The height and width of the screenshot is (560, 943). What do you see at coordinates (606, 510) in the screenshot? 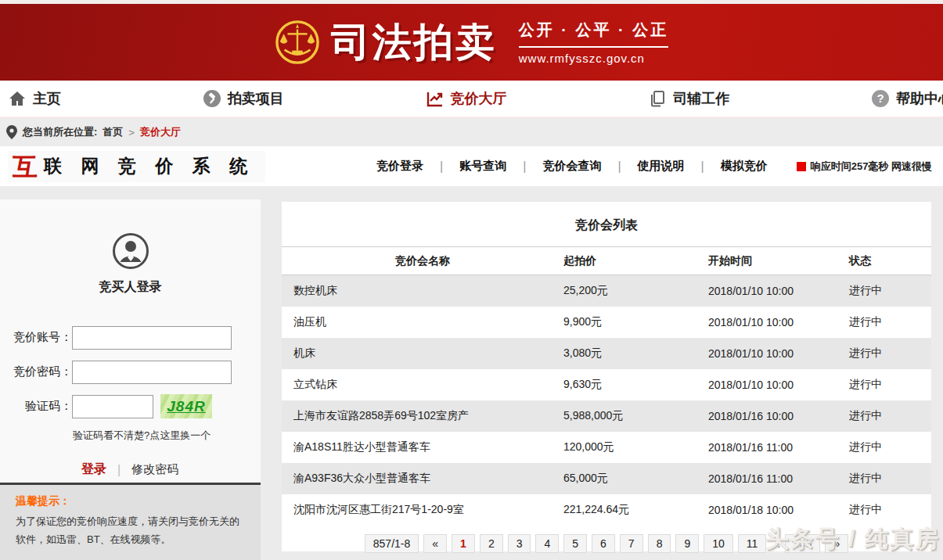
I see `table-row: 沈阳市沈河区惠工街217号1-20-9室 221,224.64元 2018/01…` at bounding box center [606, 510].